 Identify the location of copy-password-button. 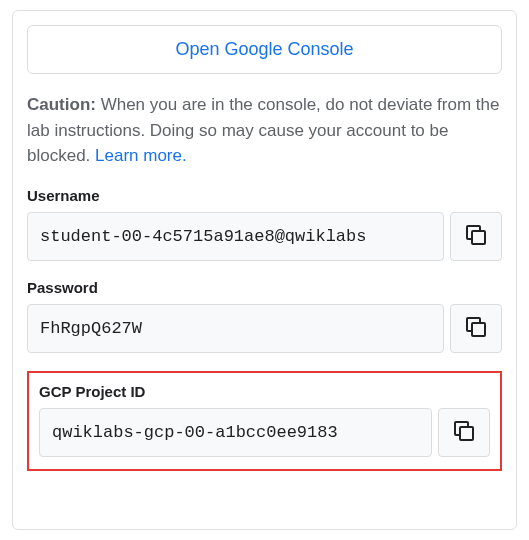
(476, 328).